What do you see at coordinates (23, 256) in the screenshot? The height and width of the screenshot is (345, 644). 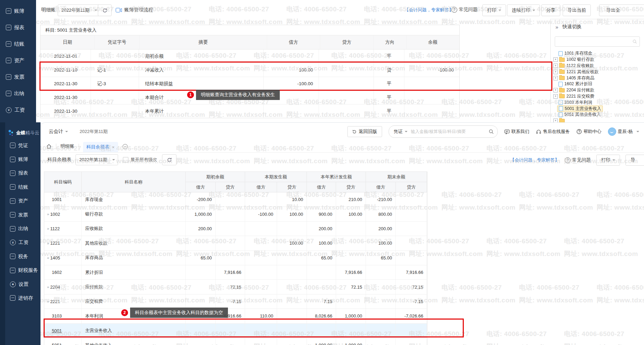 I see `sidebar-item-税务: 税务` at bounding box center [23, 256].